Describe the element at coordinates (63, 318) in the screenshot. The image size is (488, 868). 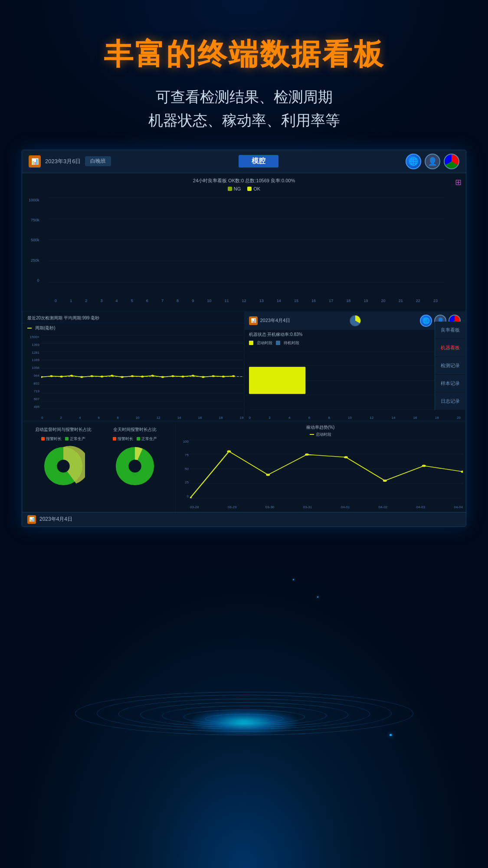
I see `line-chart-title: 最近20次检测周期 平均周期:999 毫秒` at that location.